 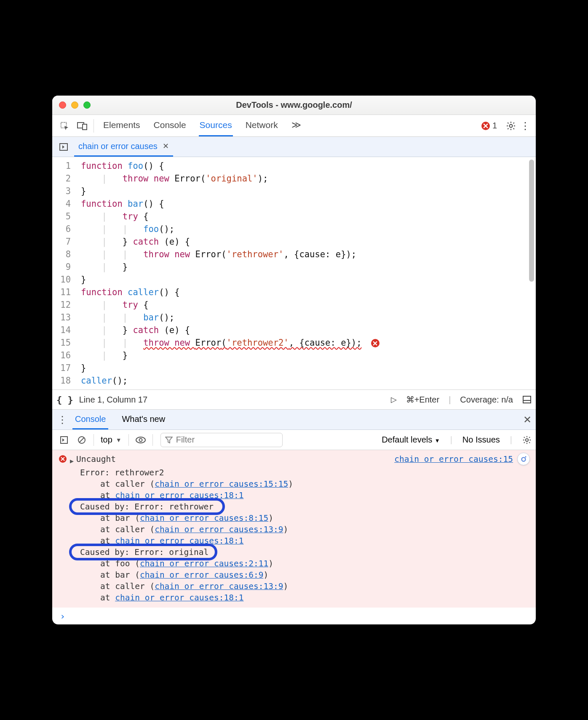 What do you see at coordinates (166, 146) in the screenshot?
I see `close-tab-icon: ✕` at bounding box center [166, 146].